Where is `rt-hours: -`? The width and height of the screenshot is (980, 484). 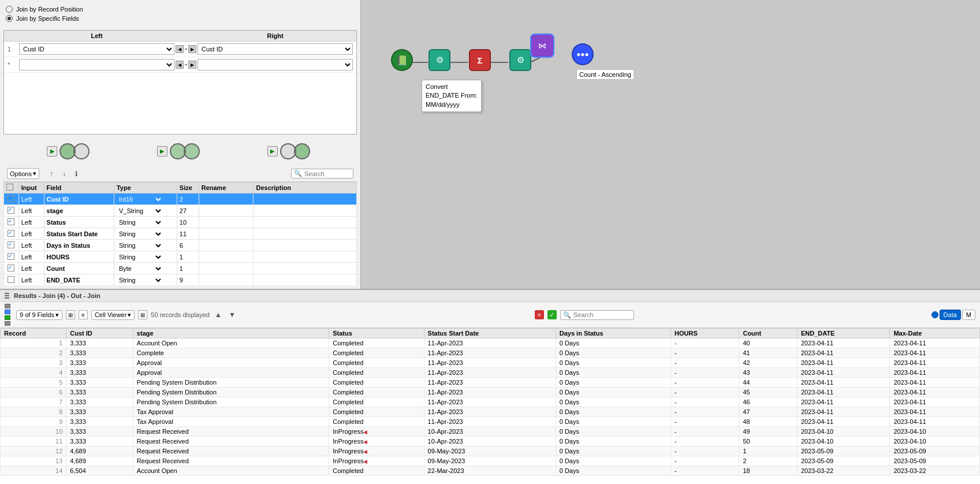
rt-hours: - is located at coordinates (705, 393).